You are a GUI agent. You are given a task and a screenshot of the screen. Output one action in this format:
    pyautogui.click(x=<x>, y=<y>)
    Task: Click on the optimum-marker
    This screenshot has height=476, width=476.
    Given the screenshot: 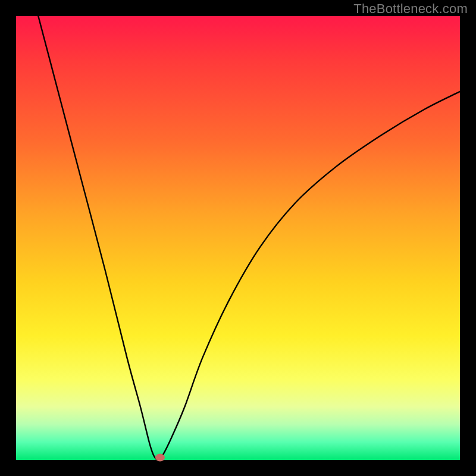 What is the action you would take?
    pyautogui.click(x=160, y=458)
    